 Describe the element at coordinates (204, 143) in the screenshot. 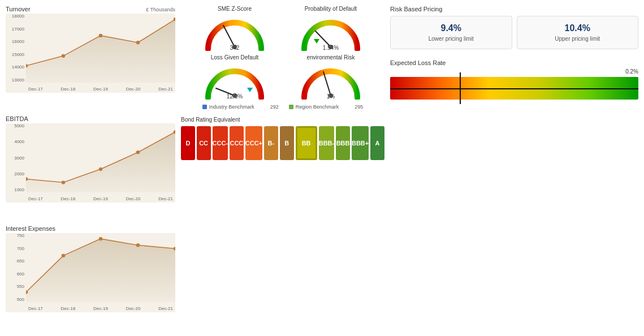

I see `bond-cell-cc: CC` at that location.